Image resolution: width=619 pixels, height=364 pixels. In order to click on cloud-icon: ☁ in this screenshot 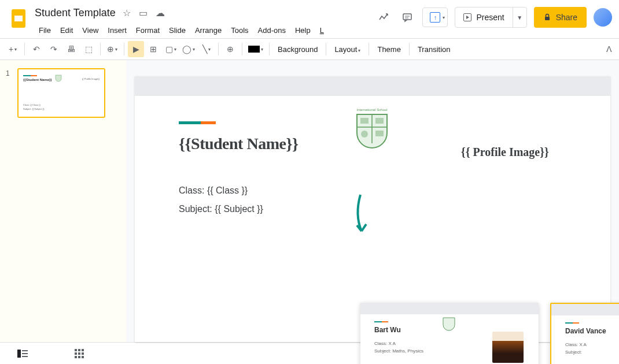, I will do `click(160, 13)`.